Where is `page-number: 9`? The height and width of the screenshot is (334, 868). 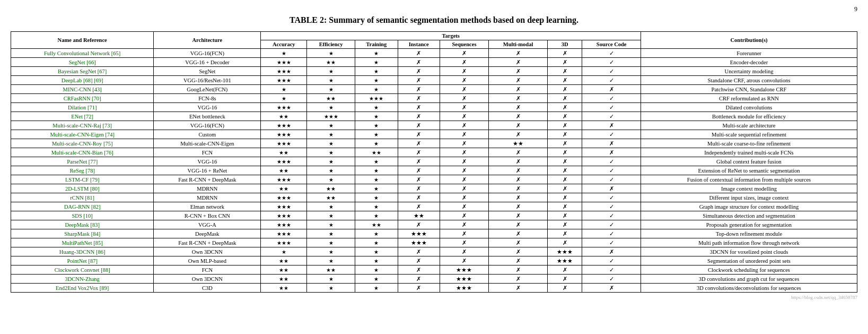 page-number: 9 is located at coordinates (434, 10).